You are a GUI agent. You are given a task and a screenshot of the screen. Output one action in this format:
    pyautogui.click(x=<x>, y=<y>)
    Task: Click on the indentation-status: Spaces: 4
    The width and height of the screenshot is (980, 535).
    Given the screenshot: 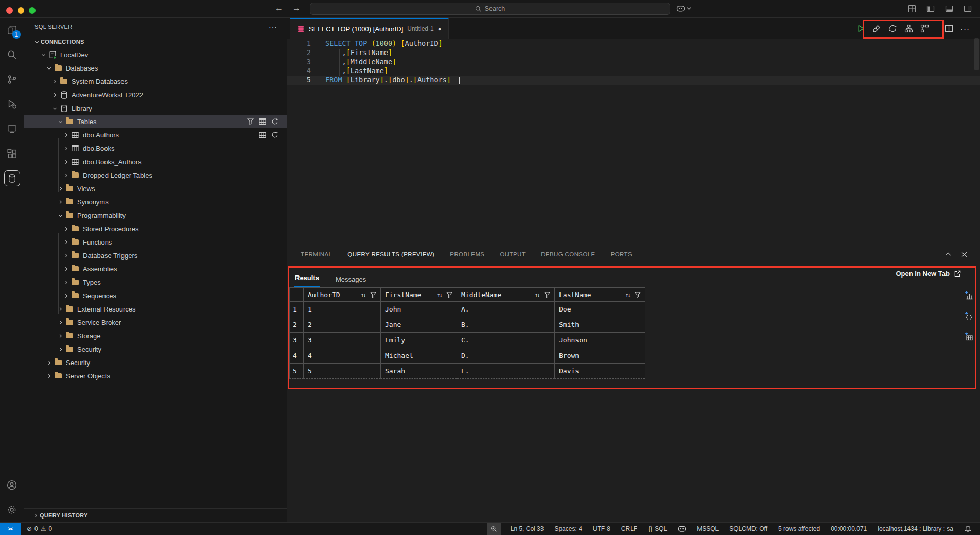 What is the action you would take?
    pyautogui.click(x=568, y=529)
    